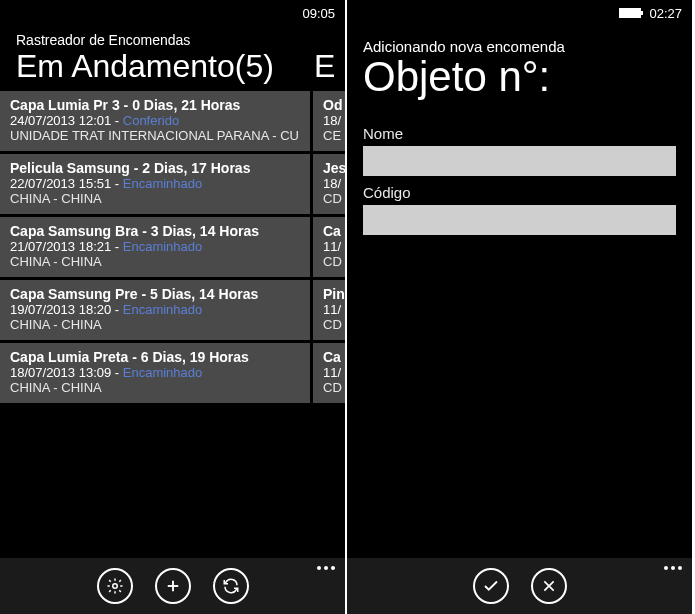  What do you see at coordinates (491, 586) in the screenshot?
I see `check-icon` at bounding box center [491, 586].